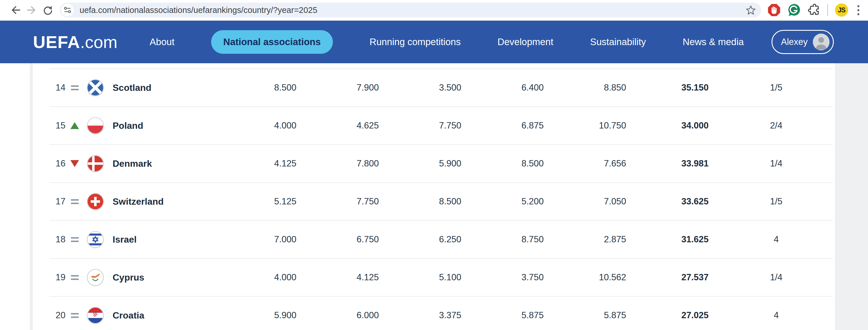 Image resolution: width=868 pixels, height=330 pixels. I want to click on country-name: Croatia, so click(162, 316).